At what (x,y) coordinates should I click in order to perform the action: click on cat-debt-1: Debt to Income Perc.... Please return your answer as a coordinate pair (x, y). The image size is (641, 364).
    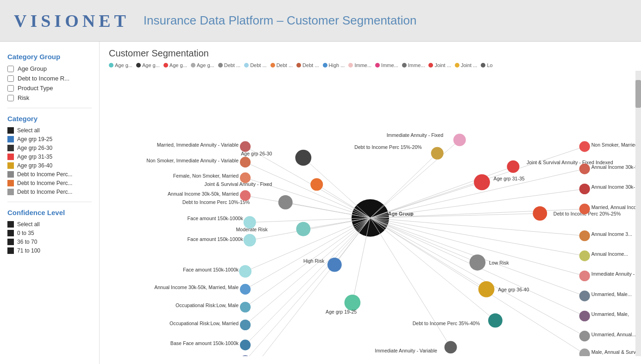
    Looking at the image, I should click on (50, 174).